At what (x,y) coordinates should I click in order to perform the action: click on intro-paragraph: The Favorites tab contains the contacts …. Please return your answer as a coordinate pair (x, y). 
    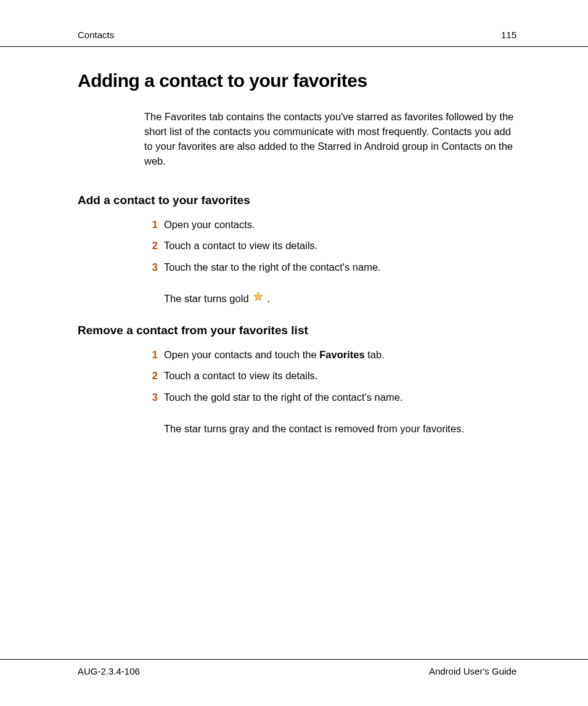
    Looking at the image, I should click on (330, 139).